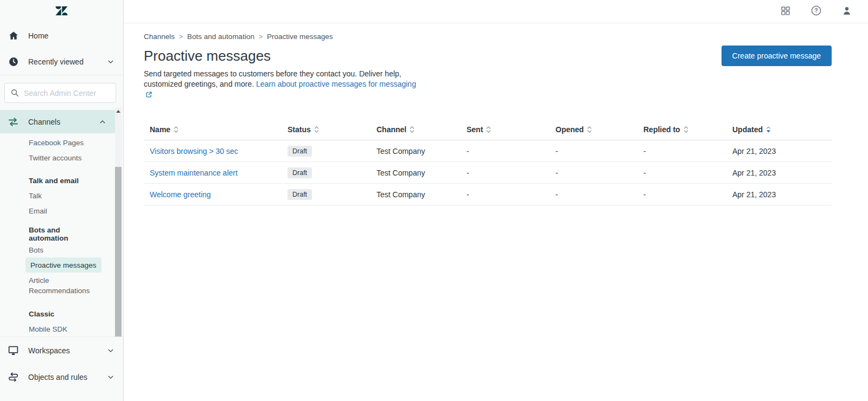 This screenshot has height=401, width=868. What do you see at coordinates (326, 130) in the screenshot?
I see `column-header-status: Status` at bounding box center [326, 130].